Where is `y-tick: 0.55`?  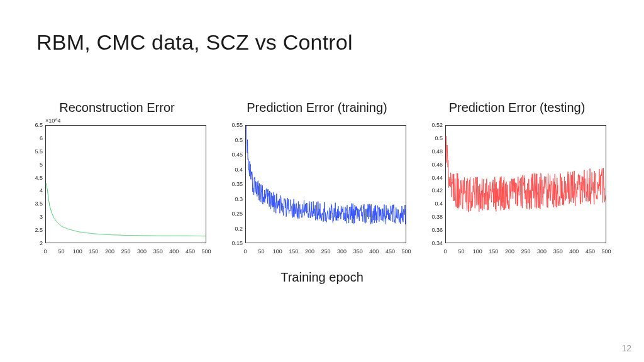
y-tick: 0.55 is located at coordinates (237, 125).